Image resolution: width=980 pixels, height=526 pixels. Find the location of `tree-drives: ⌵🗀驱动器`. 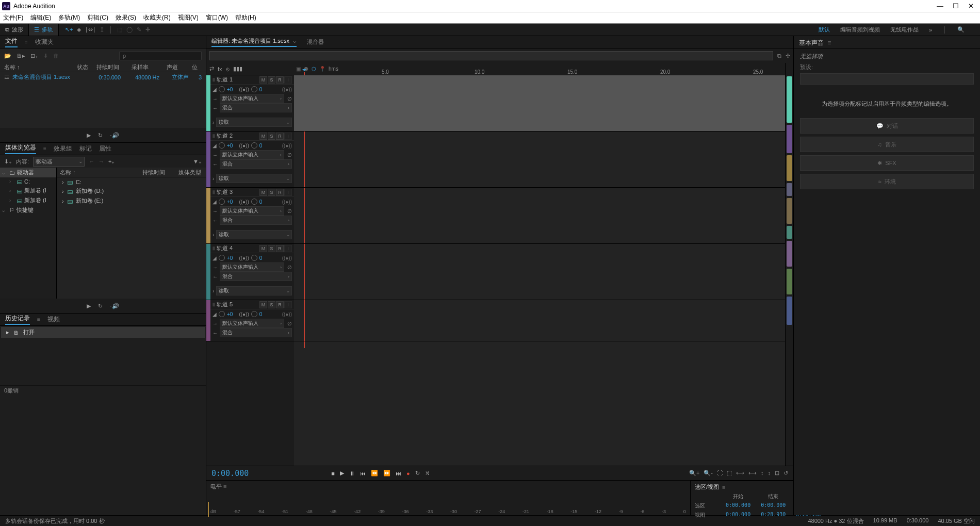

tree-drives: ⌵🗀驱动器 is located at coordinates (28, 172).